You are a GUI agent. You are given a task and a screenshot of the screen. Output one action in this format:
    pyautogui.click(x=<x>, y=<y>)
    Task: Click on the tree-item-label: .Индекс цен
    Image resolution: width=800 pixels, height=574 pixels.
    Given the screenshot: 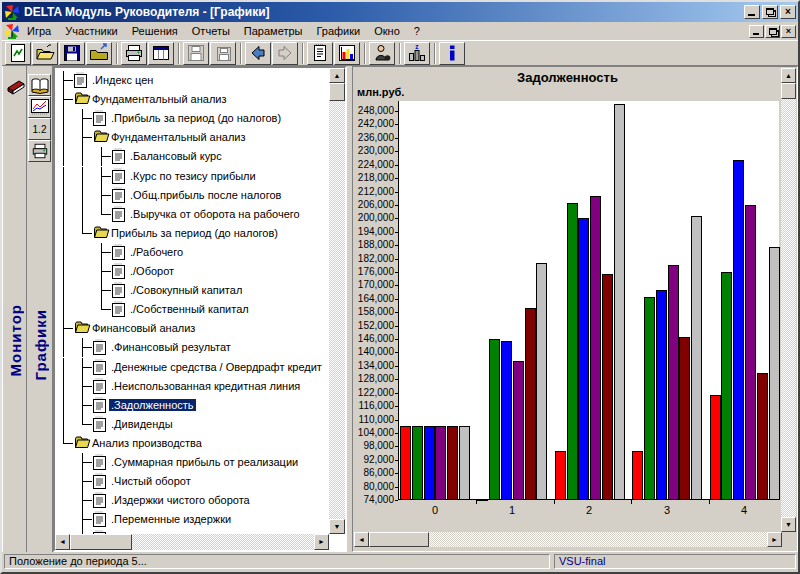 What is the action you would take?
    pyautogui.click(x=122, y=80)
    